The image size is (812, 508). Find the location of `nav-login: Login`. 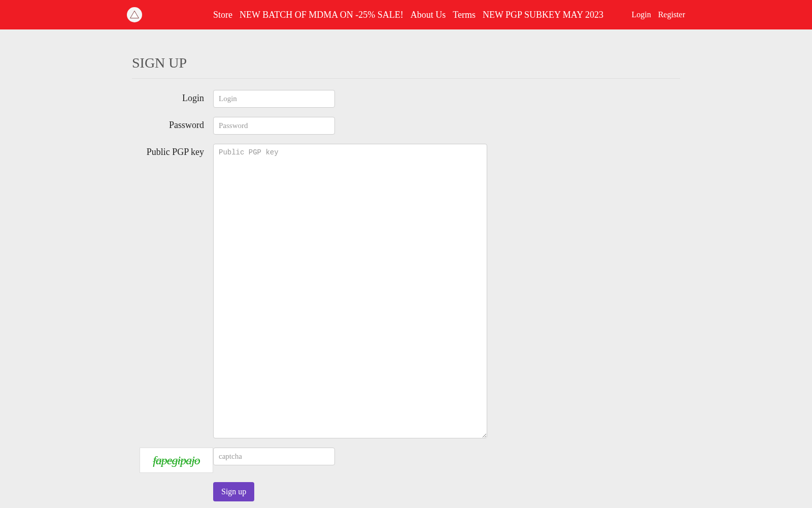

nav-login: Login is located at coordinates (641, 15).